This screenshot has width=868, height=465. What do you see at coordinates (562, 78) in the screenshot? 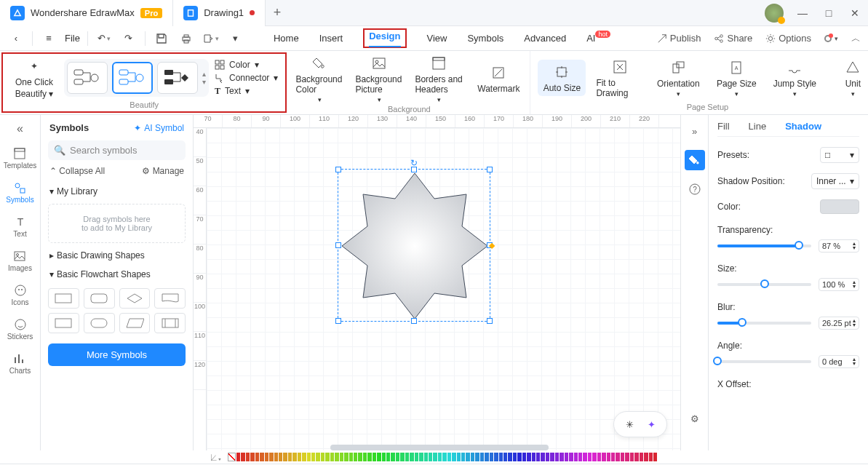
I see `auto-size-button: Auto Size` at bounding box center [562, 78].